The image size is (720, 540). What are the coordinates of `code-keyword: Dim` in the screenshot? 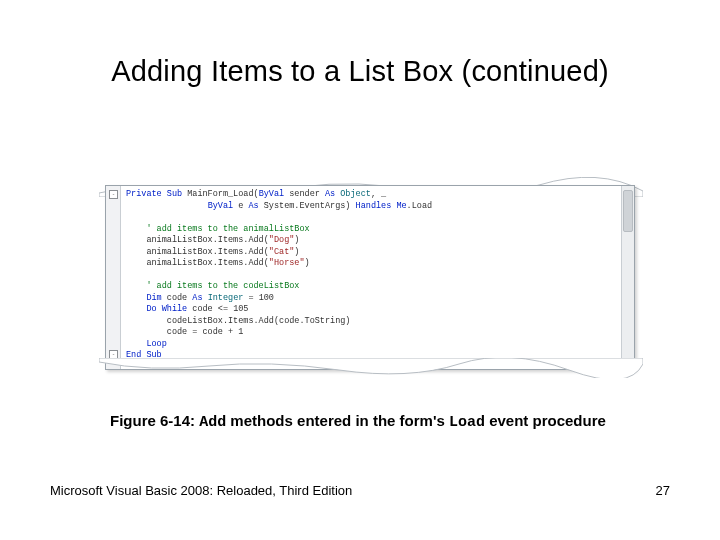 It's located at (154, 298).